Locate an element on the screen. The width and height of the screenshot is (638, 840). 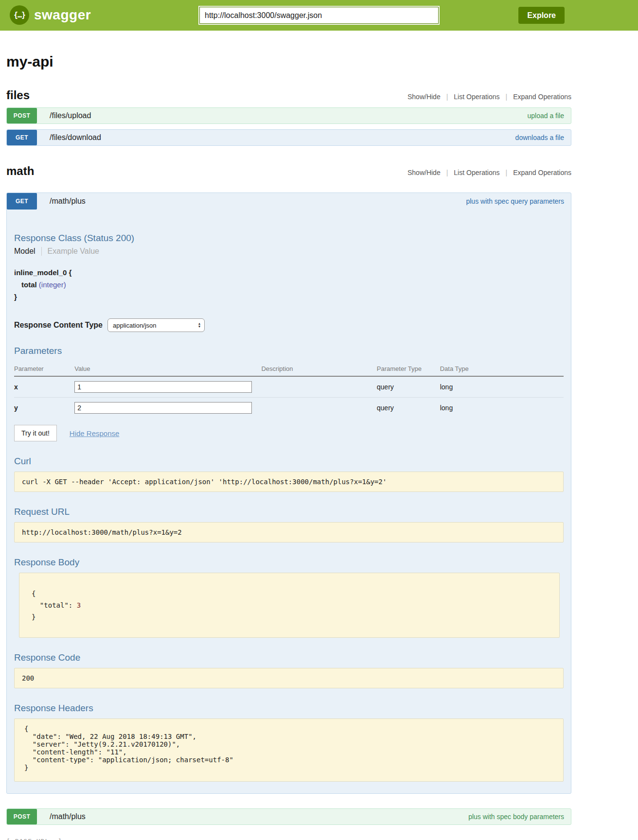
param-input-x is located at coordinates (163, 387).